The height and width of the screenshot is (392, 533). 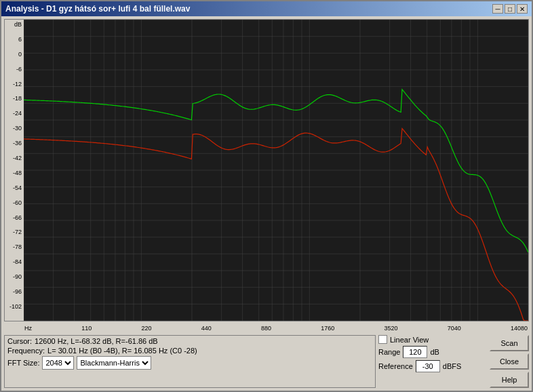 I want to click on frequency-row: Frequency: L= 30.01 Hz (B0 -4B), R= 16.0…, so click(x=190, y=351).